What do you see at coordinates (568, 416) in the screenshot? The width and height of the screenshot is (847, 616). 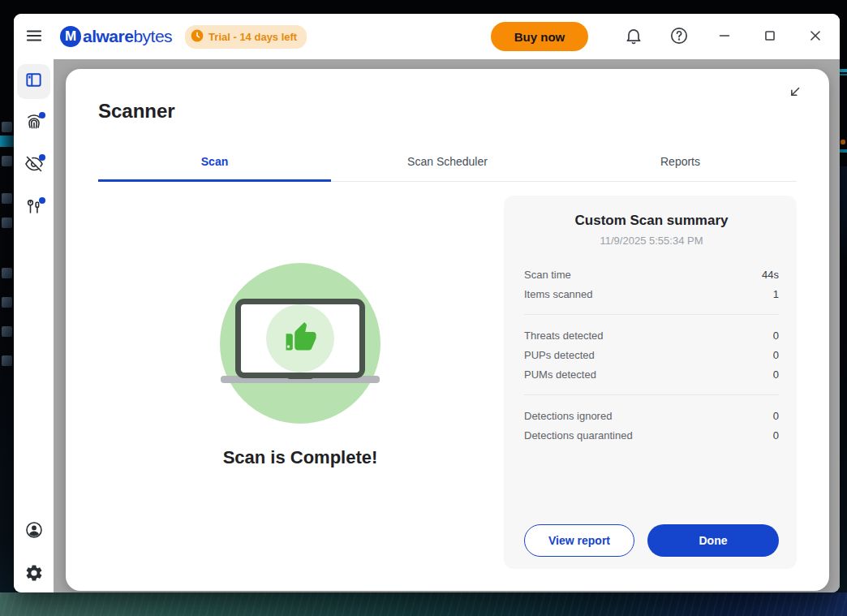 I see `summary-row-label: Detections ignored` at bounding box center [568, 416].